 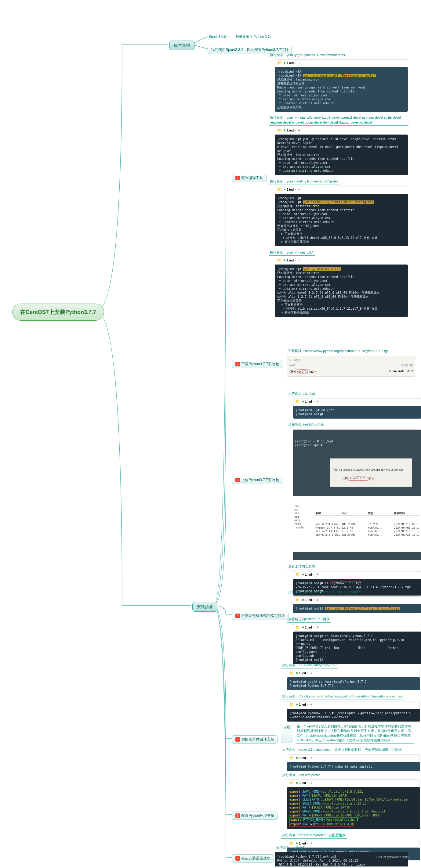 I want to click on cmd-label: 查看解压的Python3.7.7目录, so click(x=309, y=619).